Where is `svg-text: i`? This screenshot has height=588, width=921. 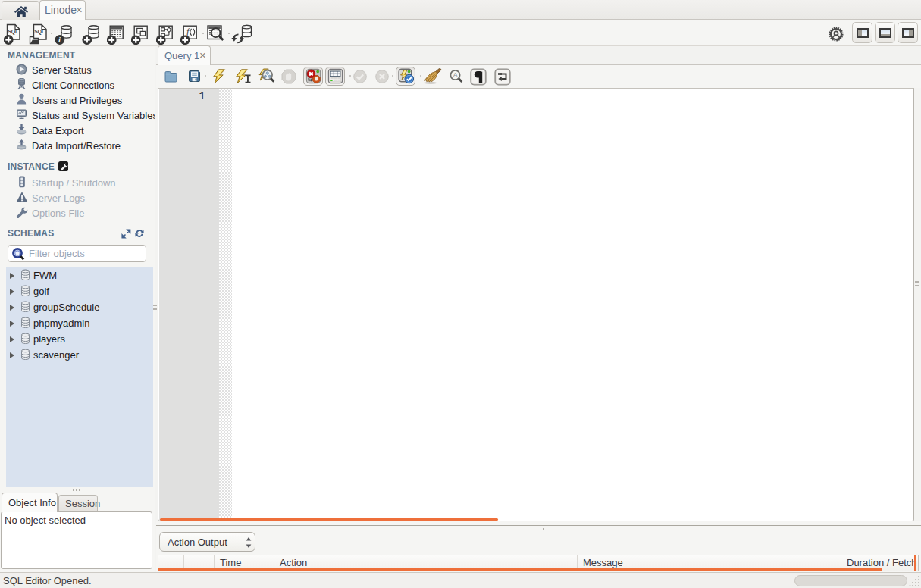
svg-text: i is located at coordinates (59, 39).